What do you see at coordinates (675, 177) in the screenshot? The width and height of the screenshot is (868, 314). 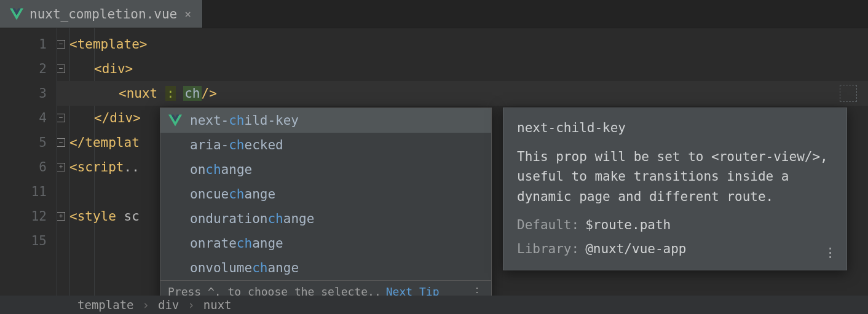 I see `doc-description: This prop will be set to <router-view/>,…` at bounding box center [675, 177].